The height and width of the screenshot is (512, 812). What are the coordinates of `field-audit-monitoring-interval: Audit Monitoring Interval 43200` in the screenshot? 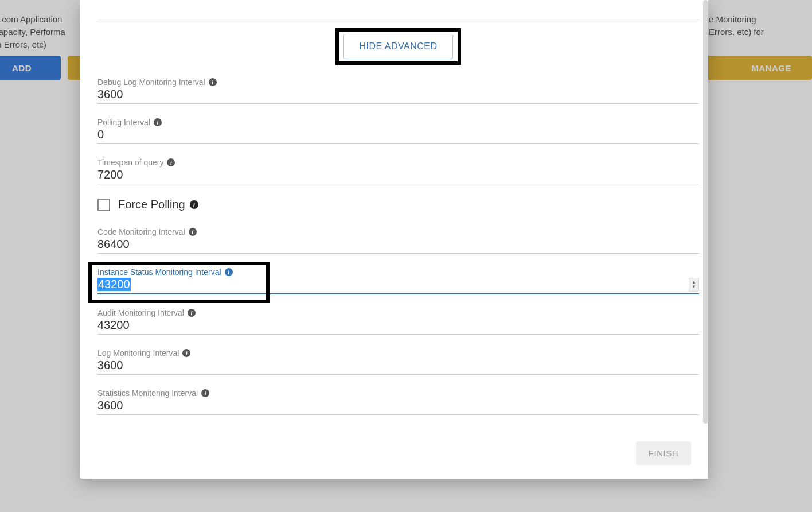 It's located at (398, 321).